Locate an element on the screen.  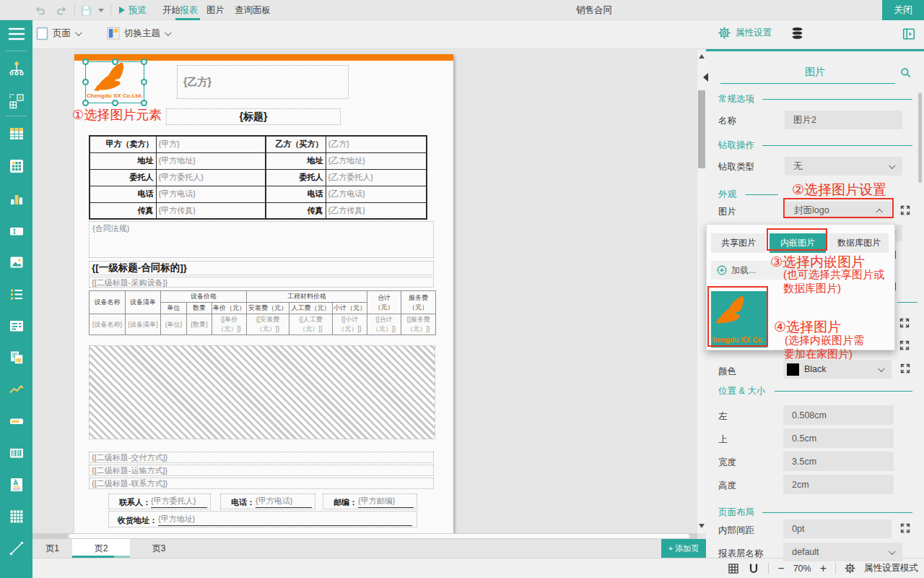
splitter-collapse-icon is located at coordinates (706, 77).